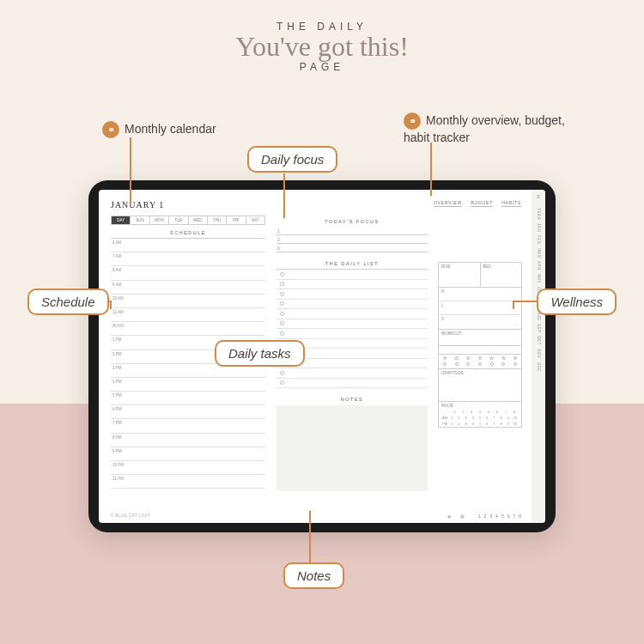 This screenshot has width=644, height=644. I want to click on tag-daily-focus: Daily focus, so click(292, 160).